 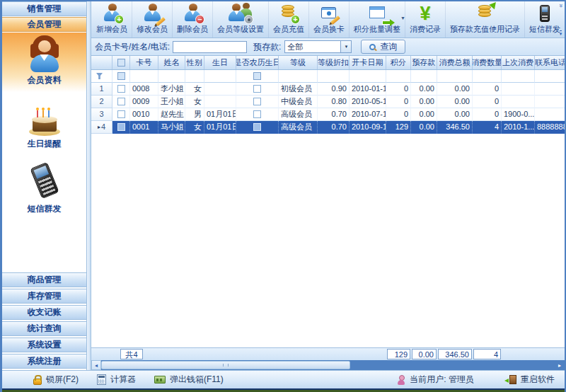 I want to click on points-batch-adjust-icon, so click(x=377, y=13).